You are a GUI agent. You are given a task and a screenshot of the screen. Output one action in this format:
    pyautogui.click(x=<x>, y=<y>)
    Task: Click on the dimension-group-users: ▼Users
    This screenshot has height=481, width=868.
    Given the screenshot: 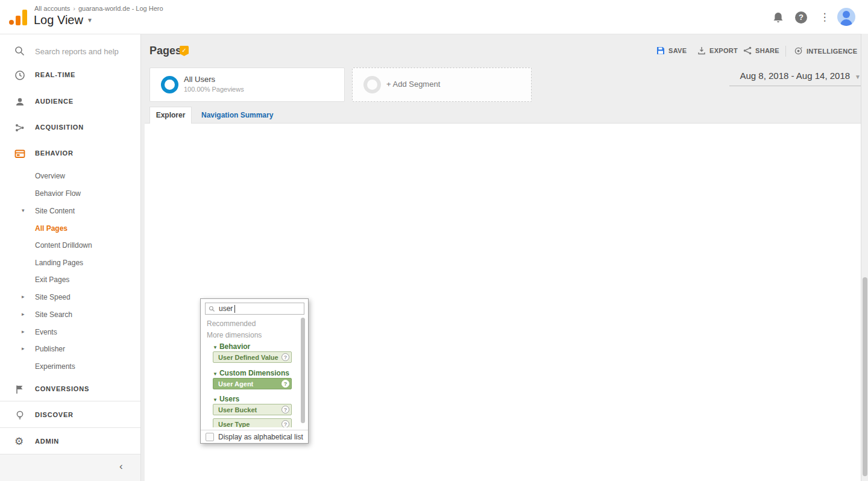 What is the action you would take?
    pyautogui.click(x=226, y=399)
    